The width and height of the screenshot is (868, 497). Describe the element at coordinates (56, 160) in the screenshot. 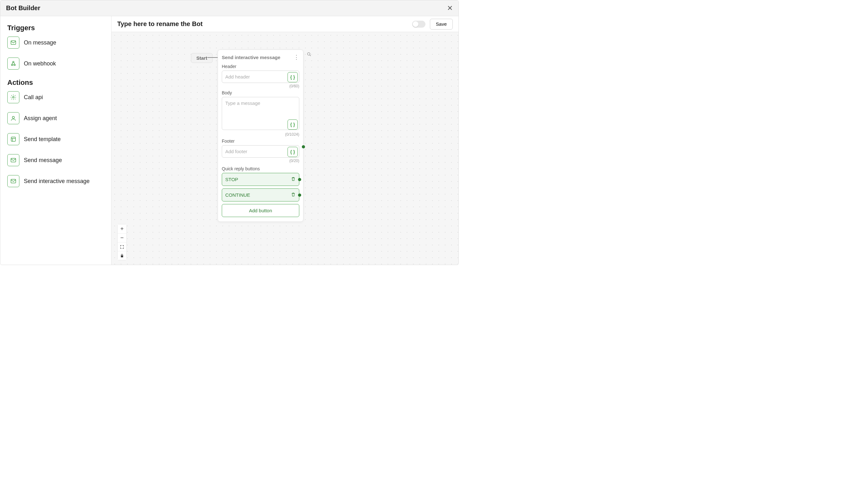

I see `sidebar-item-send-message: Send message` at that location.